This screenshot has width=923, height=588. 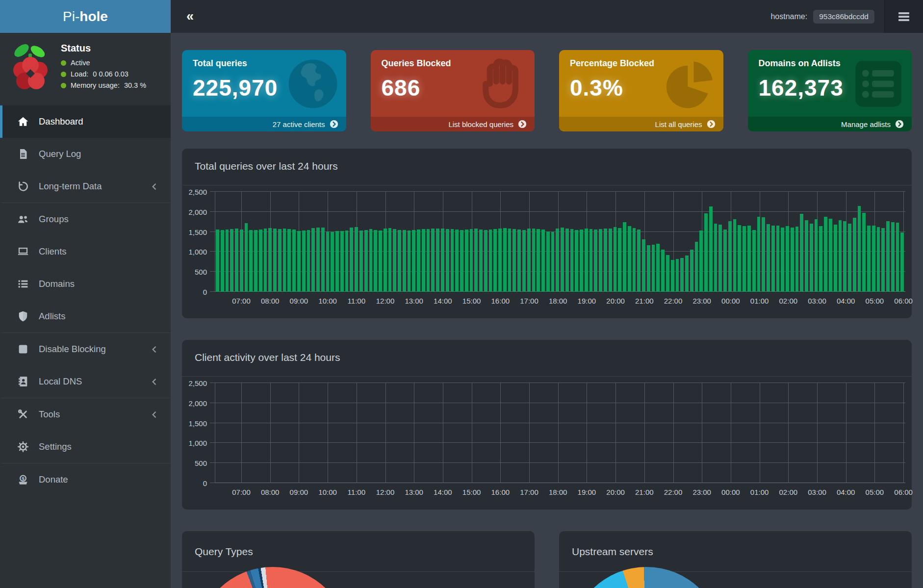 What do you see at coordinates (85, 122) in the screenshot?
I see `sidebar-item-dashboard: Dashboard` at bounding box center [85, 122].